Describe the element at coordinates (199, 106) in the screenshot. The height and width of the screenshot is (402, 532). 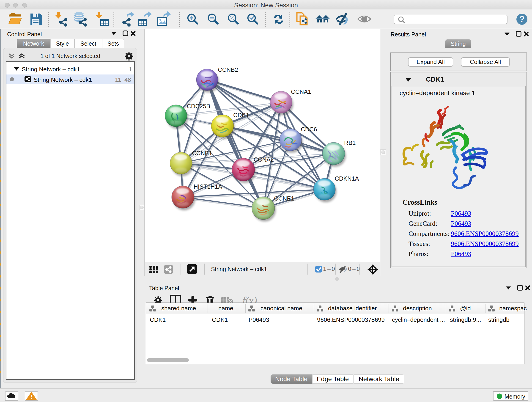
I see `svg-text: CDC25B` at that location.